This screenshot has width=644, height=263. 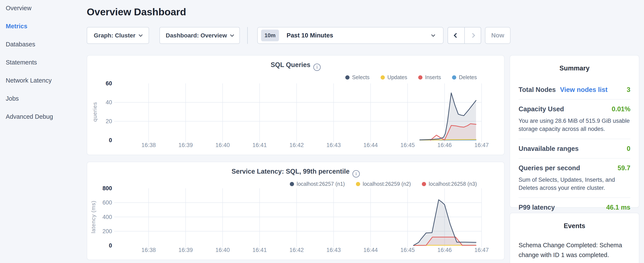 What do you see at coordinates (107, 188) in the screenshot?
I see `svg-text: 800` at bounding box center [107, 188].